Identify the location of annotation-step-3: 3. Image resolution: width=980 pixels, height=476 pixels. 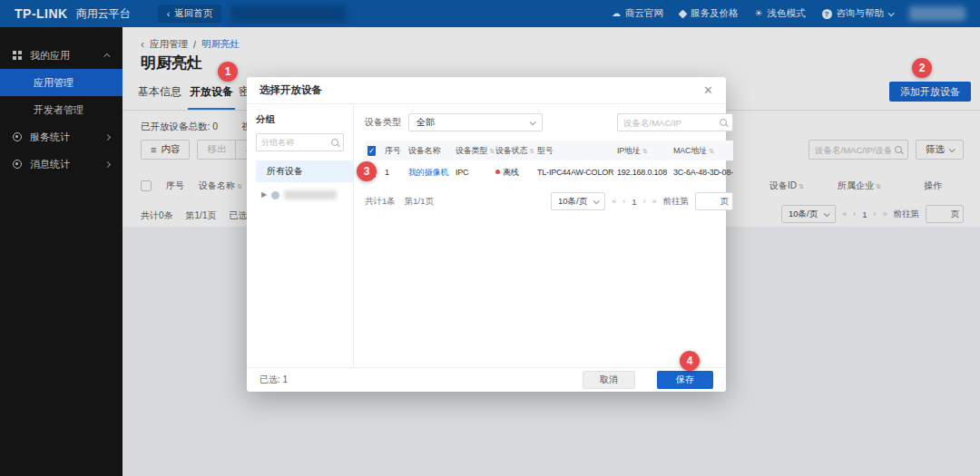
(367, 171).